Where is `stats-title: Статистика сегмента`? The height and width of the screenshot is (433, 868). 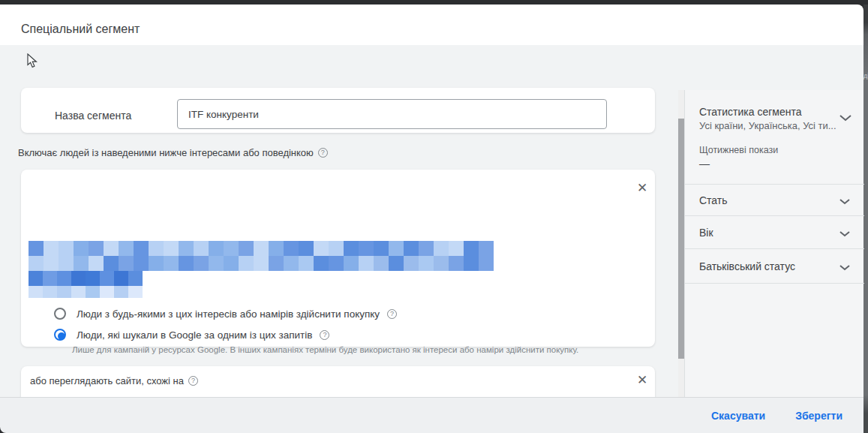
stats-title: Статистика сегмента is located at coordinates (750, 112).